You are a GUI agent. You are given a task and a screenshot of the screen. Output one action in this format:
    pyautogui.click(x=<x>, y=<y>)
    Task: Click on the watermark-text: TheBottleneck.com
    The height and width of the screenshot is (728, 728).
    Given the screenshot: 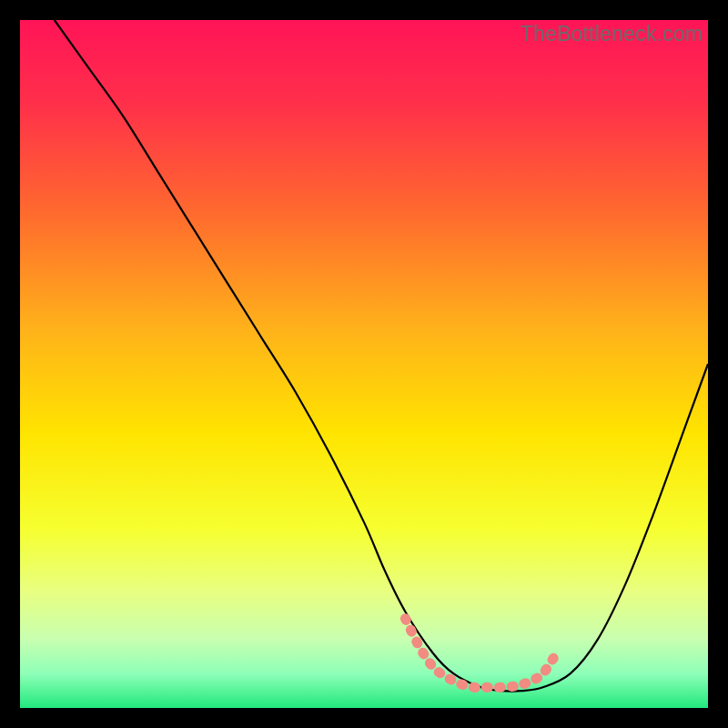 What is the action you would take?
    pyautogui.click(x=612, y=35)
    